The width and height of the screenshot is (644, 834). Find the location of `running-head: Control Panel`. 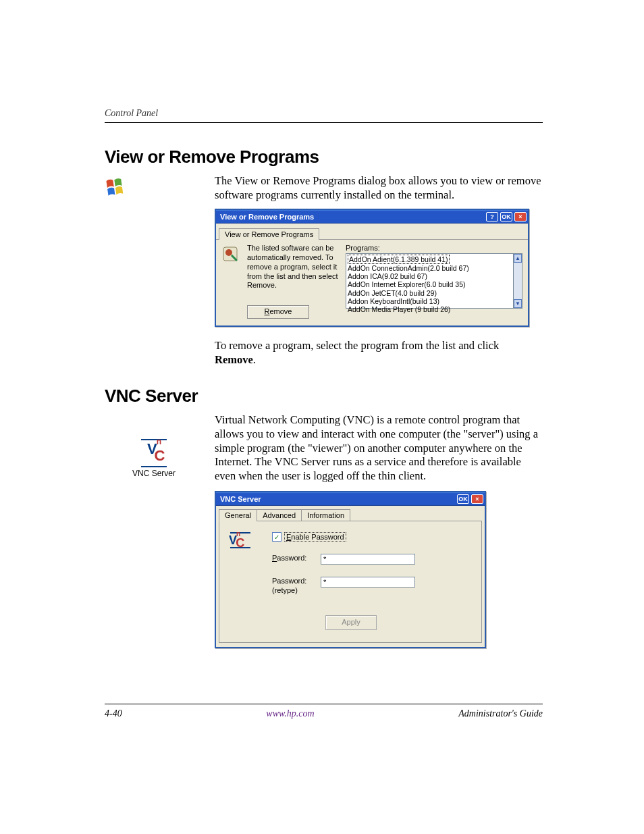

running-head: Control Panel is located at coordinates (324, 115).